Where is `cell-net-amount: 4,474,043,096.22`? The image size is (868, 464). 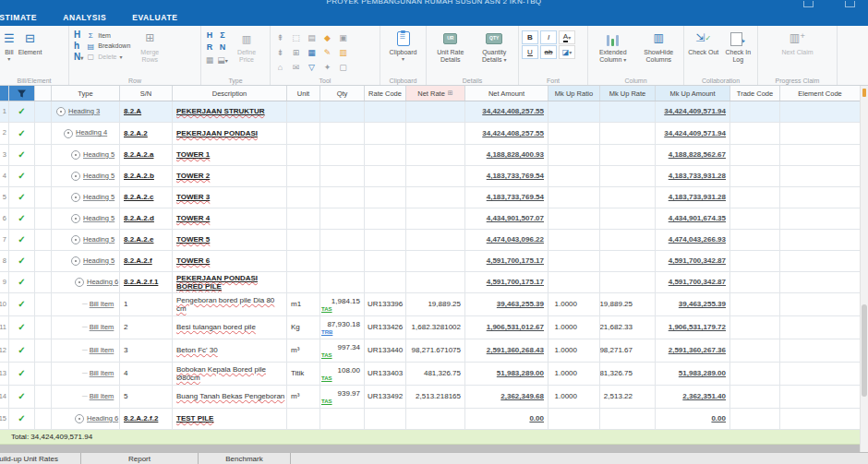
cell-net-amount: 4,474,043,096.22 is located at coordinates (507, 240).